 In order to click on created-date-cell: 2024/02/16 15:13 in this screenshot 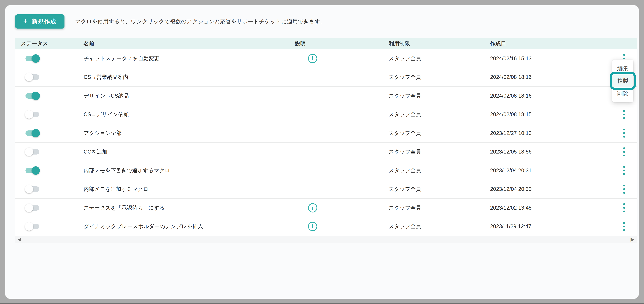, I will do `click(511, 59)`.